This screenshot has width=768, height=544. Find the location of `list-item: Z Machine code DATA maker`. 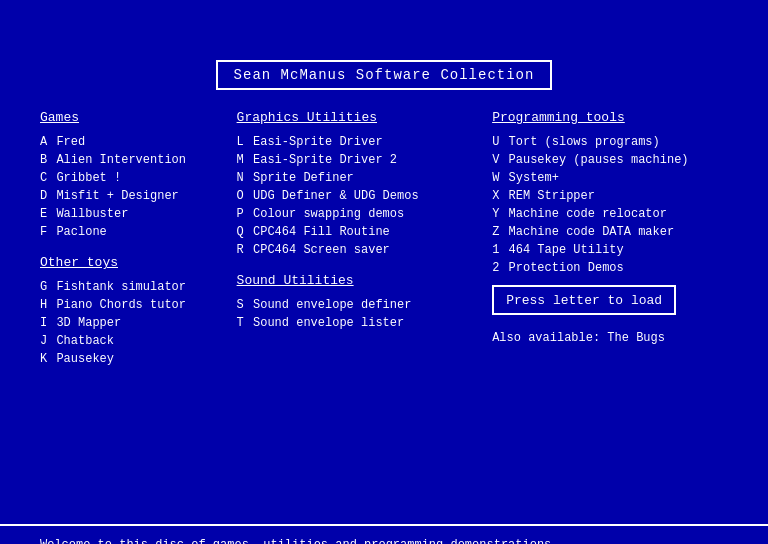

list-item: Z Machine code DATA maker is located at coordinates (610, 232).